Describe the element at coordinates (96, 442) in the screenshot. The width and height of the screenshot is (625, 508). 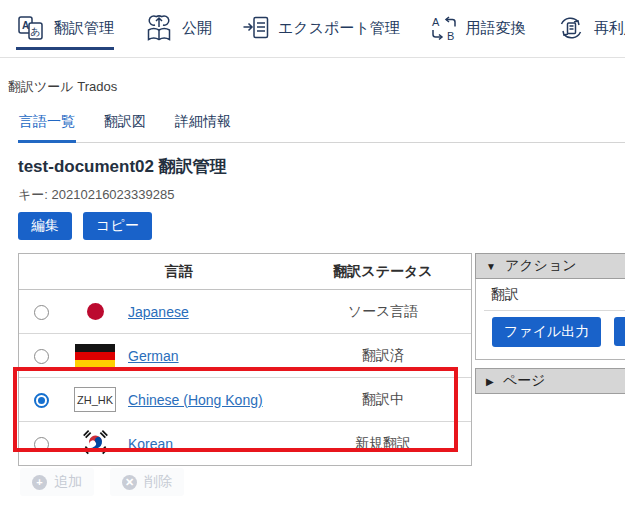
I see `korea-flag` at that location.